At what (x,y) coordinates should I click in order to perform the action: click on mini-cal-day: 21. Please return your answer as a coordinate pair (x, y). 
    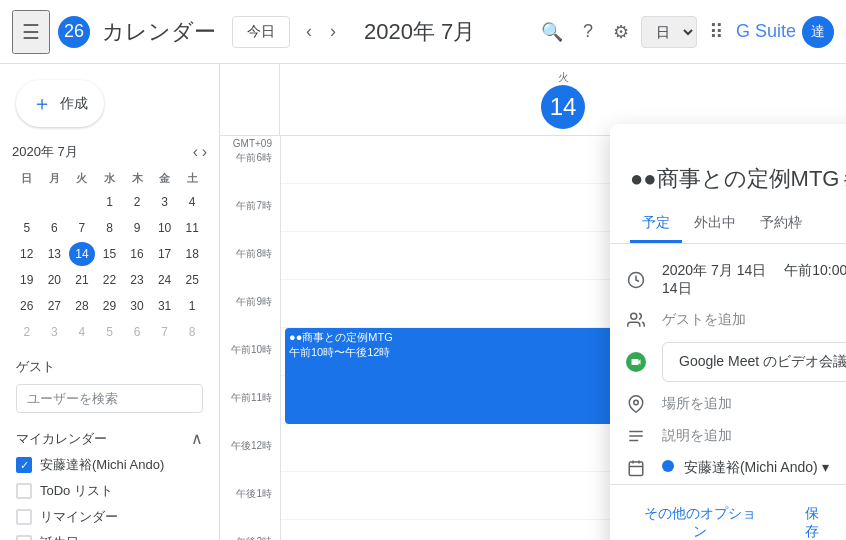
    Looking at the image, I should click on (82, 280).